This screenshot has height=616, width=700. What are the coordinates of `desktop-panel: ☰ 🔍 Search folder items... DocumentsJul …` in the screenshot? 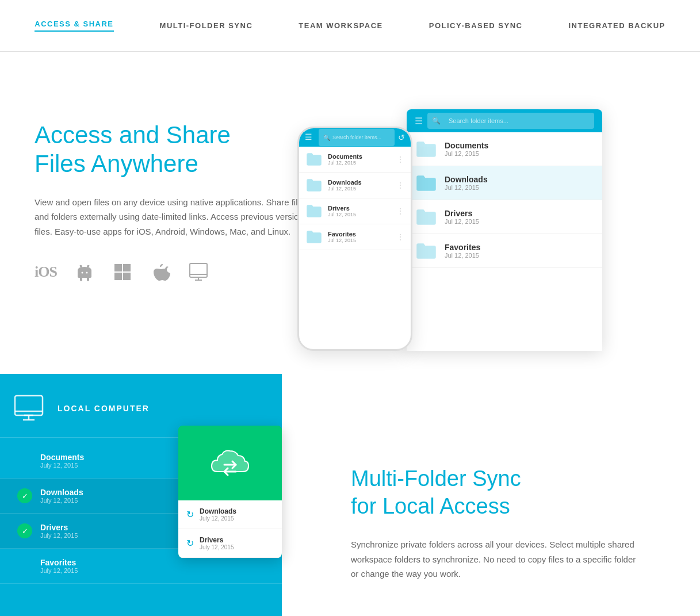 It's located at (504, 230).